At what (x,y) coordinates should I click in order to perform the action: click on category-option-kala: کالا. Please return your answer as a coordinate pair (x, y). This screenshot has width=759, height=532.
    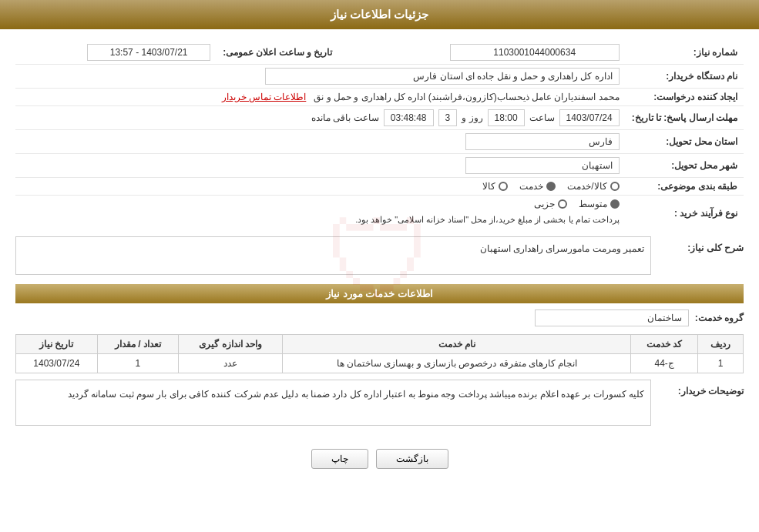
    Looking at the image, I should click on (495, 186).